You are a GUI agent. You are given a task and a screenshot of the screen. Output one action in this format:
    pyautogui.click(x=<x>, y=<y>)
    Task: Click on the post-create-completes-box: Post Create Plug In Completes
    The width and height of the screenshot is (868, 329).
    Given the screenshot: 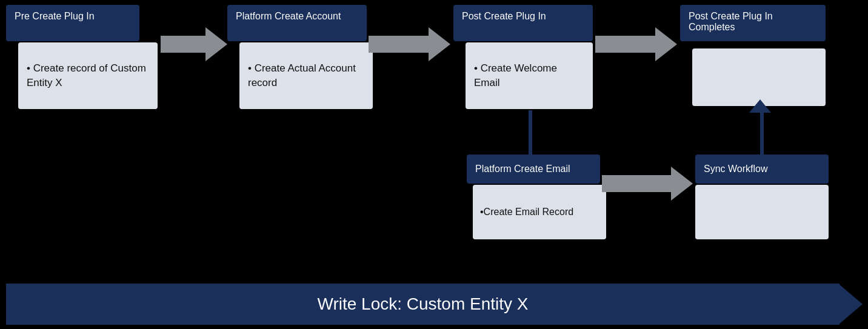 What is the action you would take?
    pyautogui.click(x=753, y=23)
    